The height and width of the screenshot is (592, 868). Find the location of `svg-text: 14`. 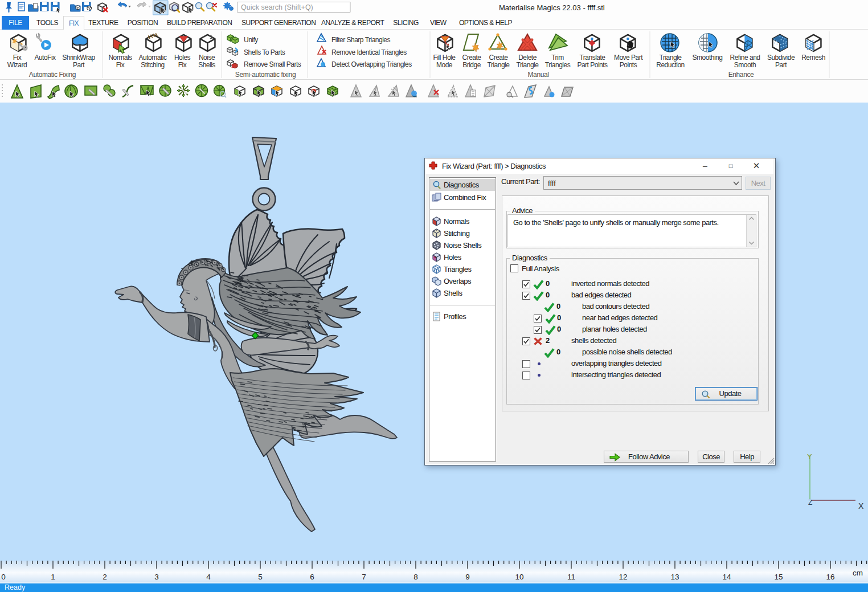

svg-text: 14 is located at coordinates (727, 577).